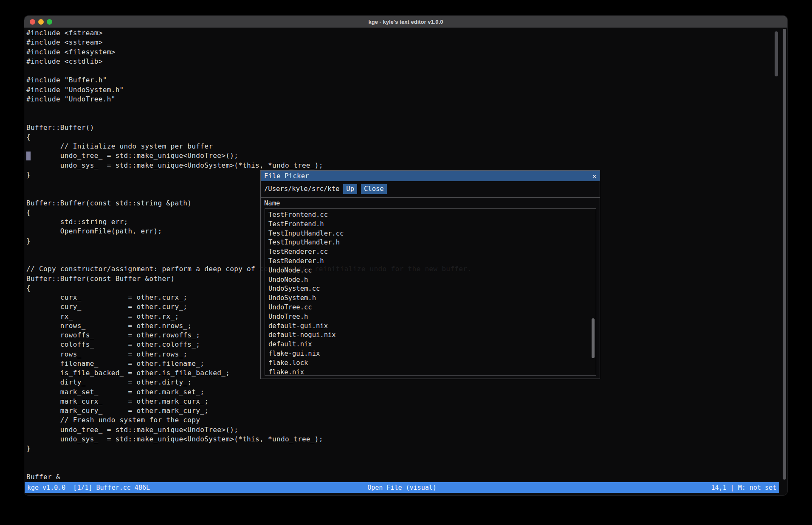 The width and height of the screenshot is (812, 525). I want to click on code-line: Buffer::Buffer(), so click(407, 128).